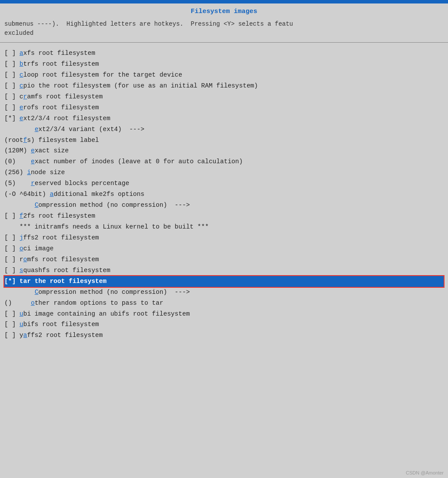  What do you see at coordinates (224, 75) in the screenshot?
I see `list-item: [ ] cloop root filesystem for the target…` at bounding box center [224, 75].